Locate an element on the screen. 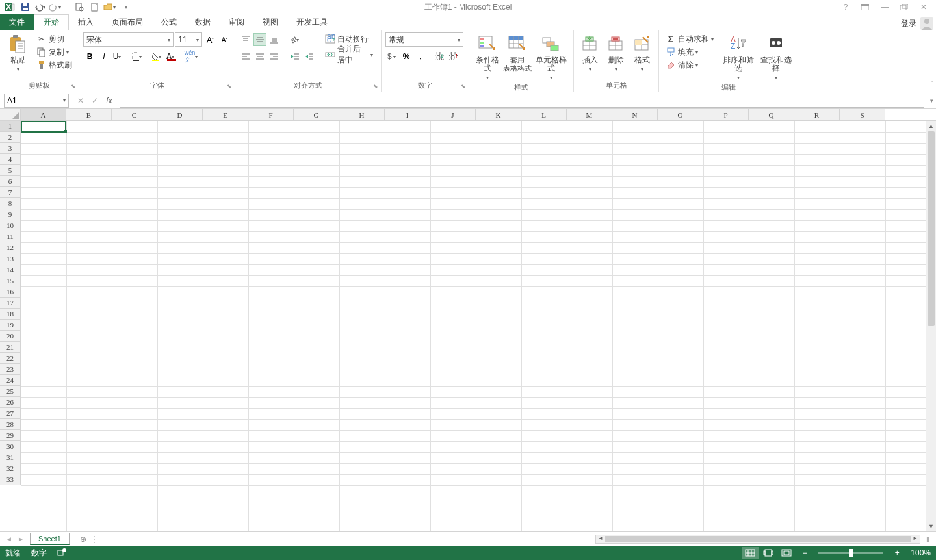  tab-data: 数据 is located at coordinates (203, 22).